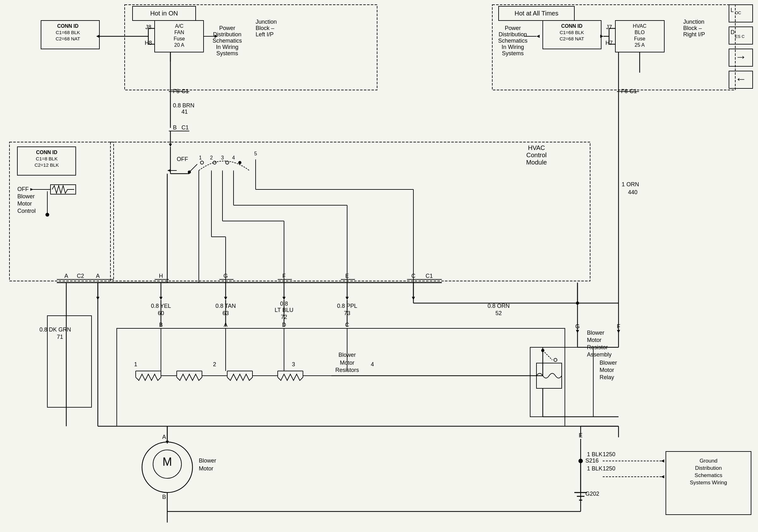 The image size is (758, 532). I want to click on conn-id-blower-c1: C1=8 BLK, so click(47, 159).